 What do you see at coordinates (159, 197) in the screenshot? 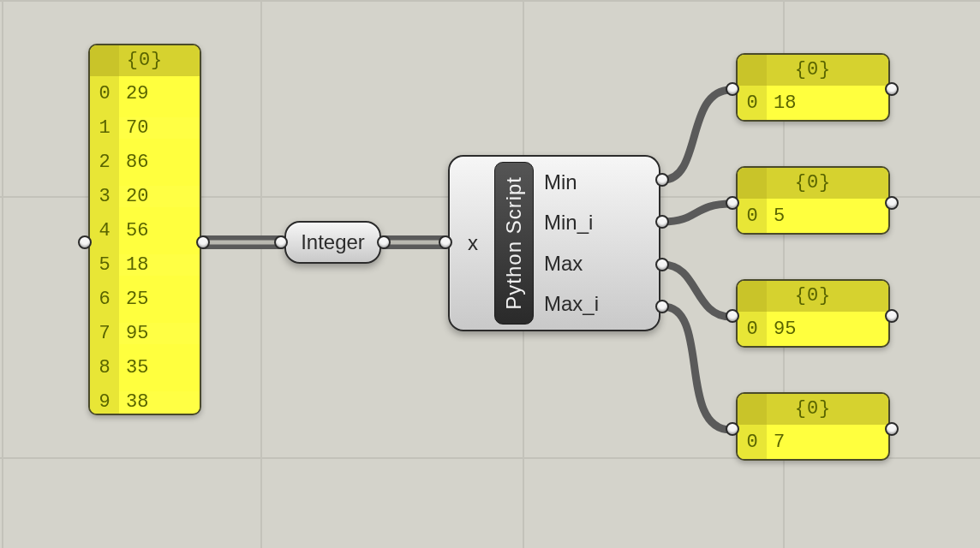
I see `row-value: 20` at bounding box center [159, 197].